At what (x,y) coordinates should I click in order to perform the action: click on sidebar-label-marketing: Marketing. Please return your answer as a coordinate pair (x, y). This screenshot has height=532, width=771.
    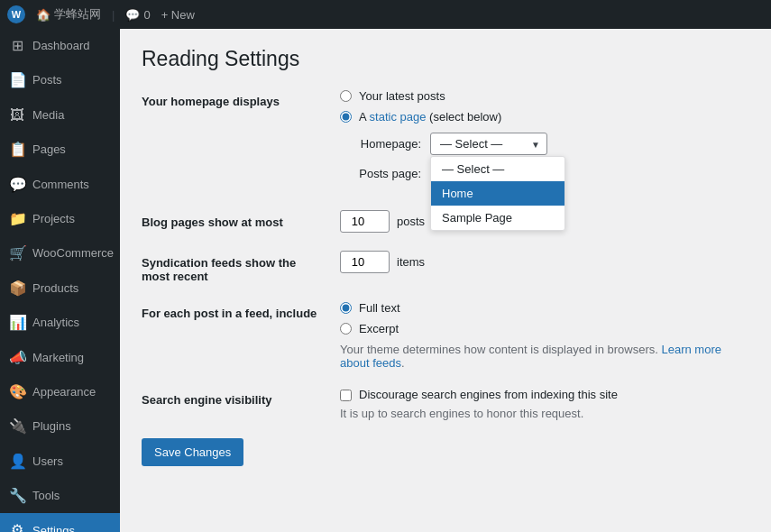
    Looking at the image, I should click on (58, 358).